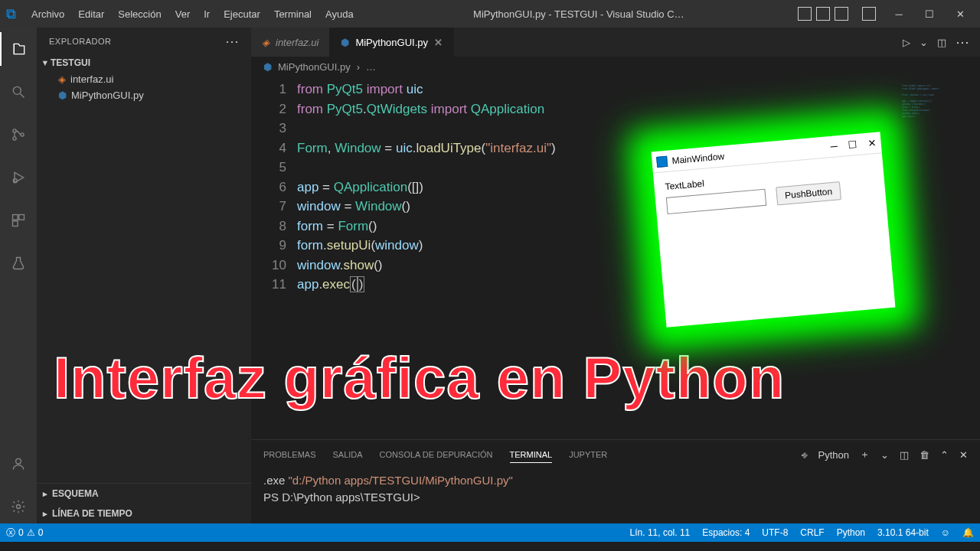  I want to click on breadcrumb: ⬢ MiPythonGUI.py › …, so click(616, 67).